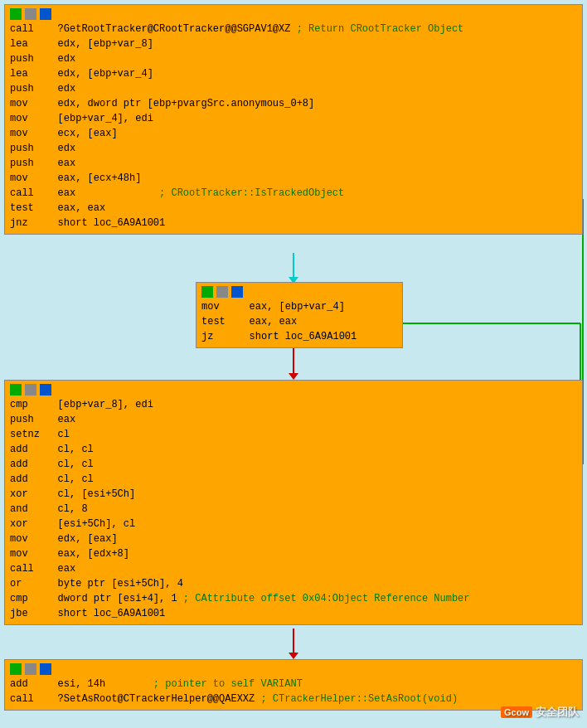 The image size is (587, 728). I want to click on code-line: mov [ebp+var_4], edi, so click(294, 119).